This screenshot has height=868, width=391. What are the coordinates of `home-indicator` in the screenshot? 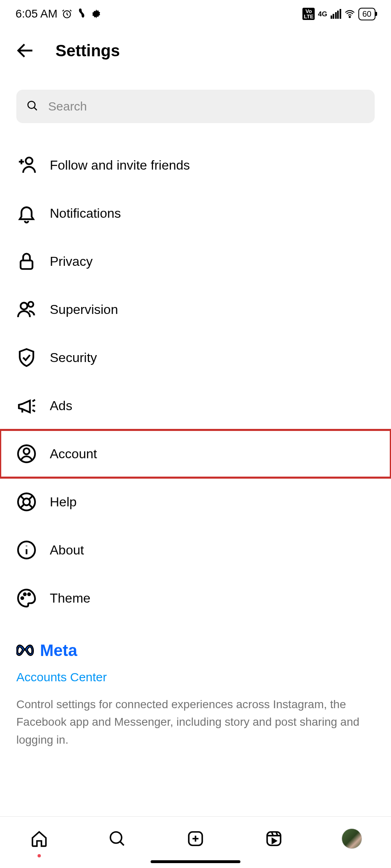 It's located at (196, 862).